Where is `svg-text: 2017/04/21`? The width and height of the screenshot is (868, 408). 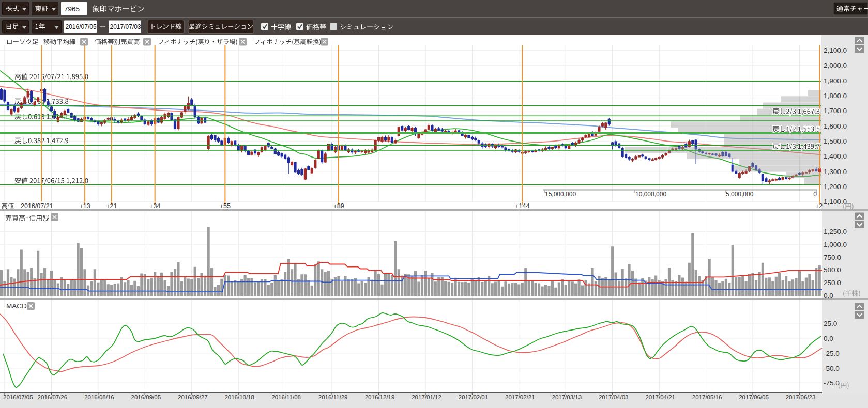
svg-text: 2017/04/21 is located at coordinates (660, 397).